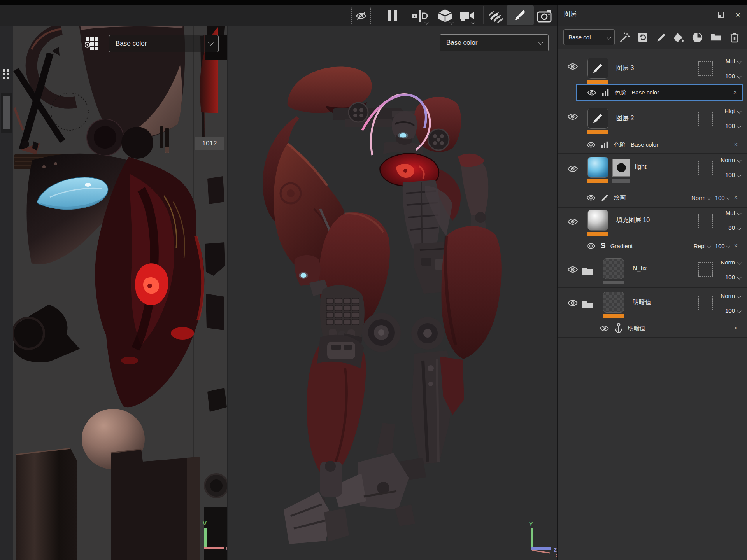 The width and height of the screenshot is (747, 560). What do you see at coordinates (679, 37) in the screenshot?
I see `add-fill-layer-button` at bounding box center [679, 37].